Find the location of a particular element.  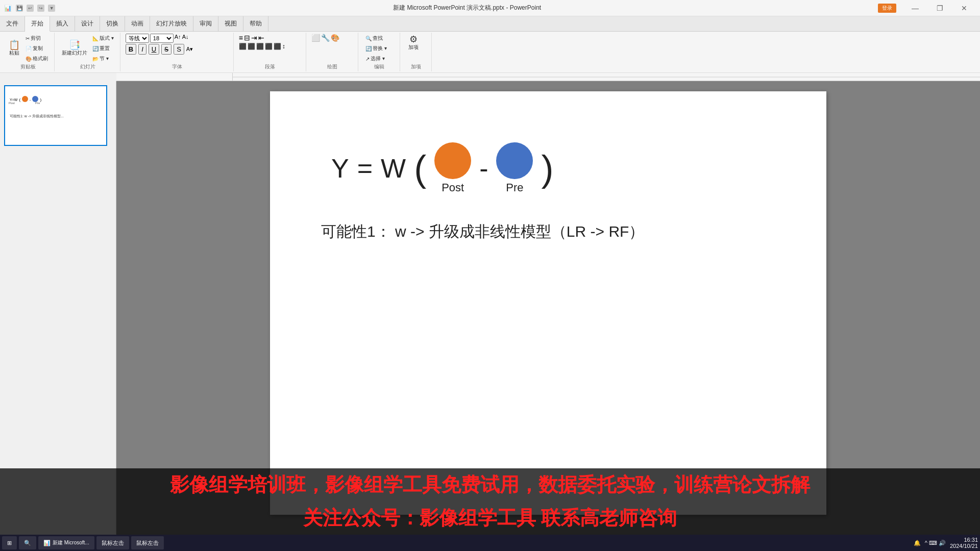

font-family-select: 等线 is located at coordinates (137, 38).